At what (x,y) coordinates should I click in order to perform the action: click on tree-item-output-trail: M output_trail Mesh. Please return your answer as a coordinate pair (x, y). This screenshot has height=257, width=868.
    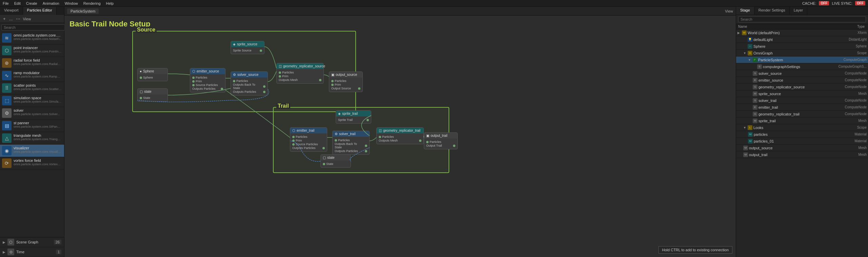
    Looking at the image, I should click on (802, 155).